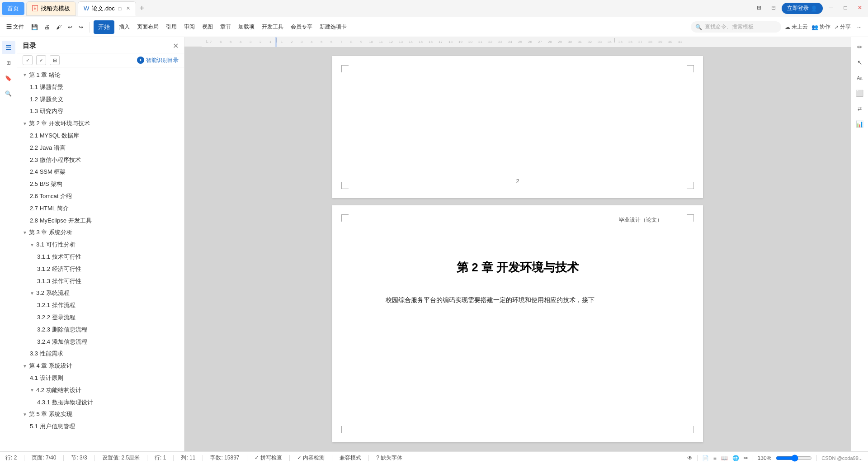  Describe the element at coordinates (333, 27) in the screenshot. I see `tab-newtab-btn: 新建选项卡` at that location.